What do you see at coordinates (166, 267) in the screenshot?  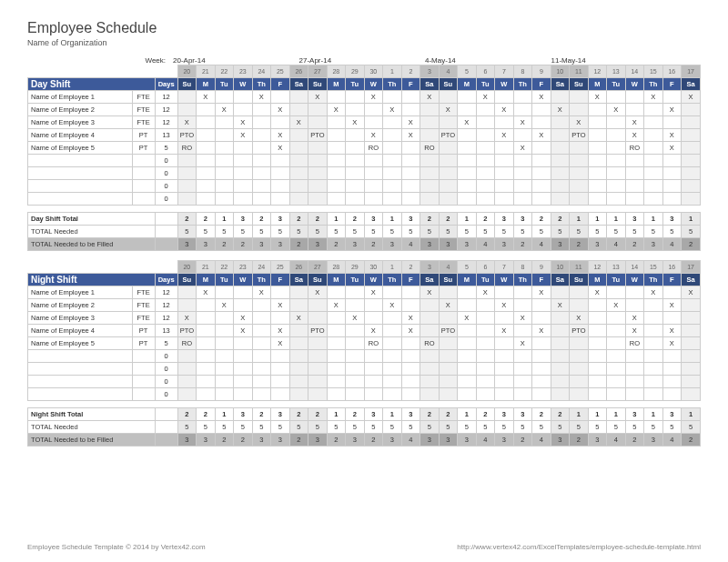 I see `blank` at bounding box center [166, 267].